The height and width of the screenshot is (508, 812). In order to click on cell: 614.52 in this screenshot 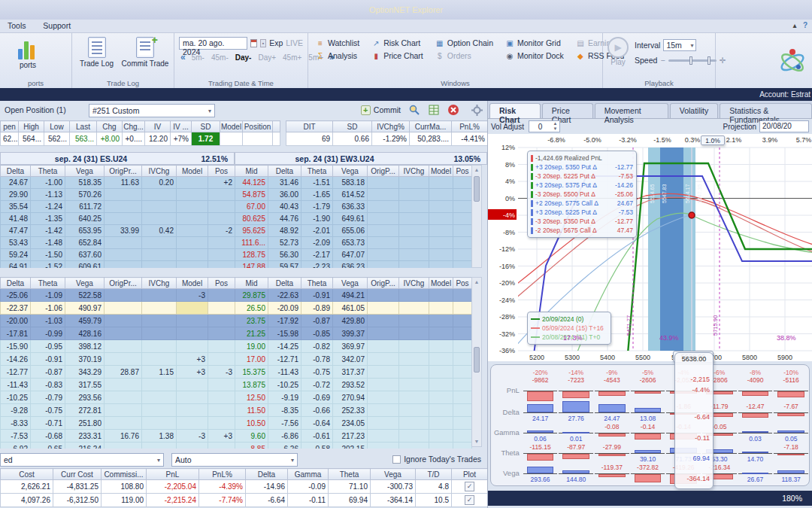, I will do `click(350, 195)`.